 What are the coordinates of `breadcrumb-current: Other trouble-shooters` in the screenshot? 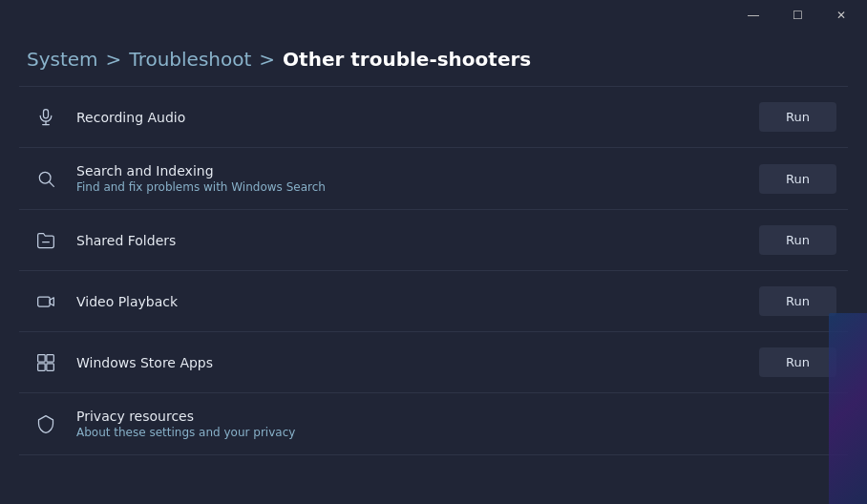 It's located at (407, 59).